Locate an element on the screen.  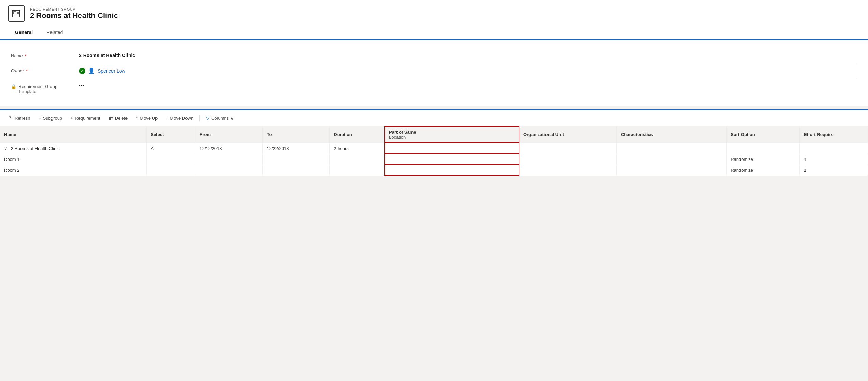
row2-name: Room 1 is located at coordinates (73, 159).